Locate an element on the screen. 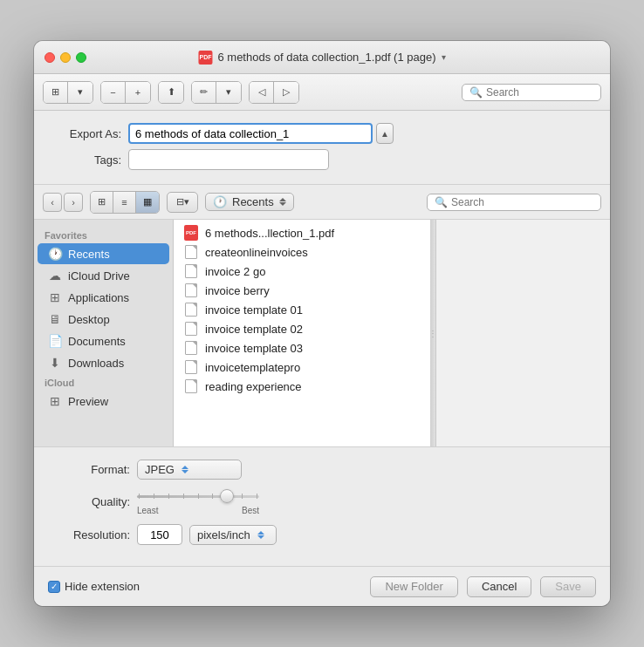 This screenshot has width=644, height=647. format-row: Format: JPEG is located at coordinates (322, 469).